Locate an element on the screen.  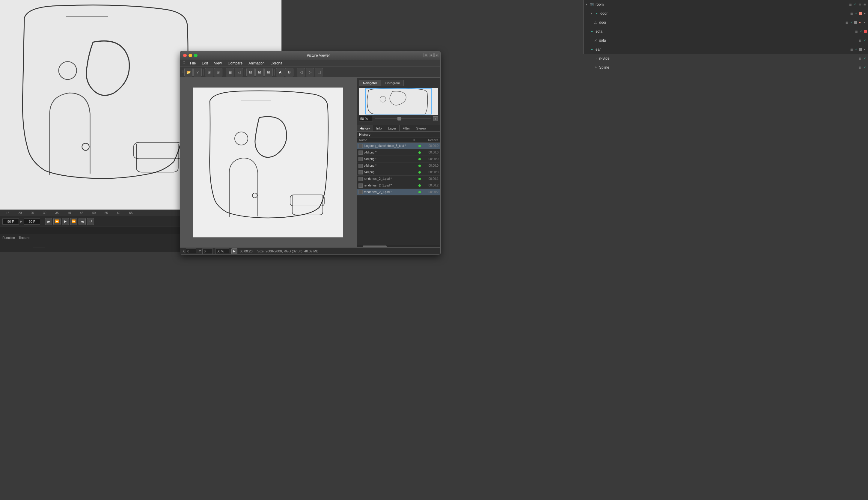
scene-item-lo-sofa: LO sofa ▦ ✓ is located at coordinates (726, 41).